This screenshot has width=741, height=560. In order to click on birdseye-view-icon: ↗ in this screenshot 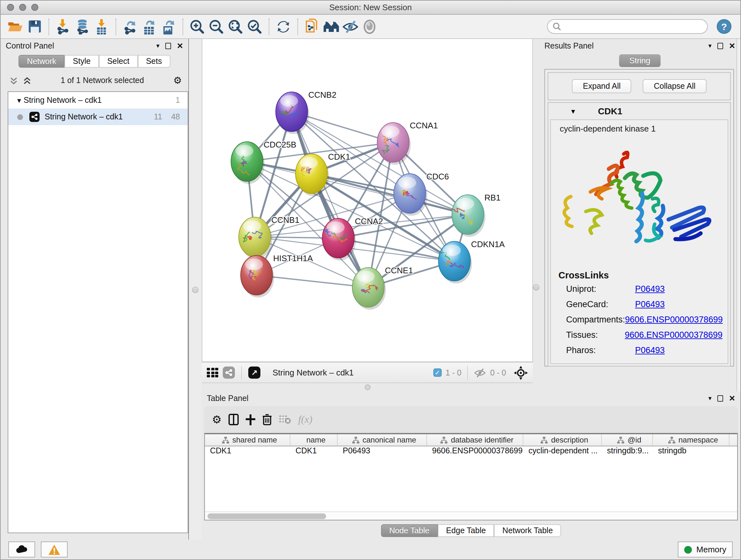, I will do `click(254, 373)`.